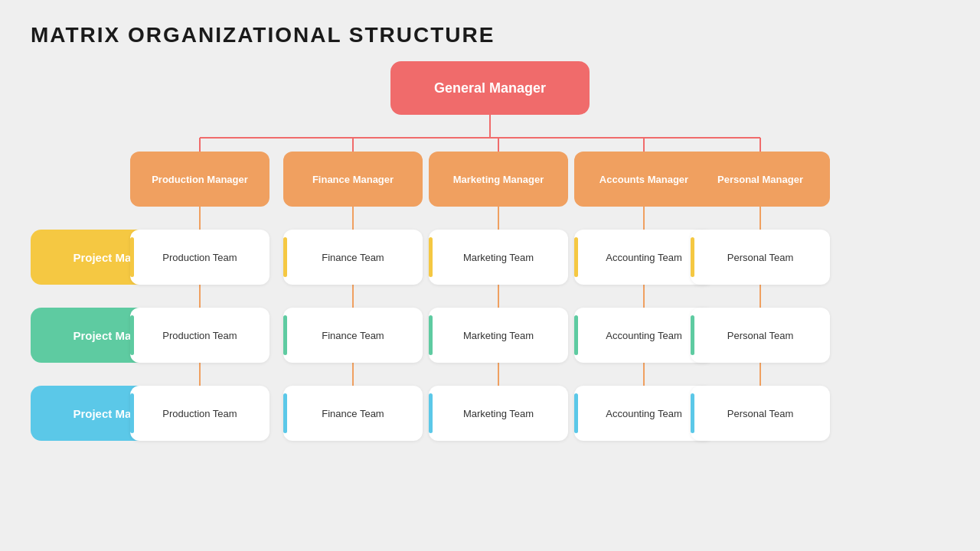 This screenshot has height=551, width=980. What do you see at coordinates (498, 413) in the screenshot?
I see `team-row3-marketing: Marketing Team` at bounding box center [498, 413].